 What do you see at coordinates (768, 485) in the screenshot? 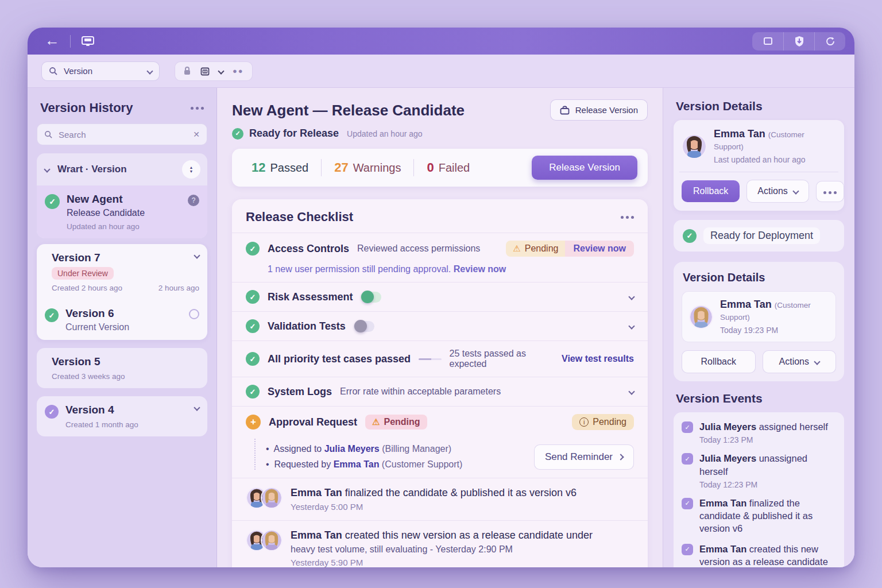
I see `event-time: Today 12:23 PM` at bounding box center [768, 485].